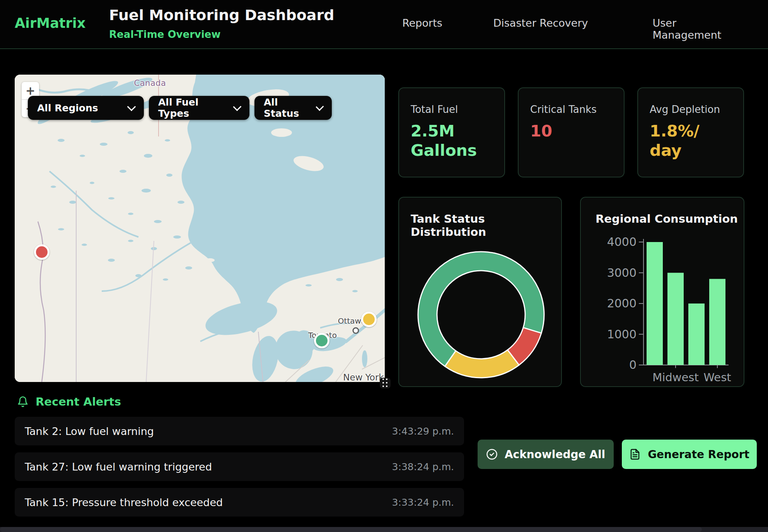  What do you see at coordinates (440, 141) in the screenshot?
I see `stat-value: 2.5M Gallons` at bounding box center [440, 141].